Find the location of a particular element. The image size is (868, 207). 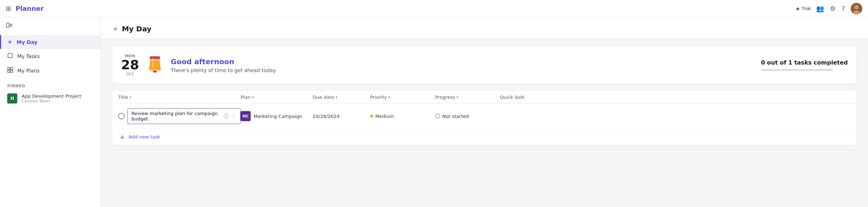

col-progress-label: Progress is located at coordinates (445, 97).